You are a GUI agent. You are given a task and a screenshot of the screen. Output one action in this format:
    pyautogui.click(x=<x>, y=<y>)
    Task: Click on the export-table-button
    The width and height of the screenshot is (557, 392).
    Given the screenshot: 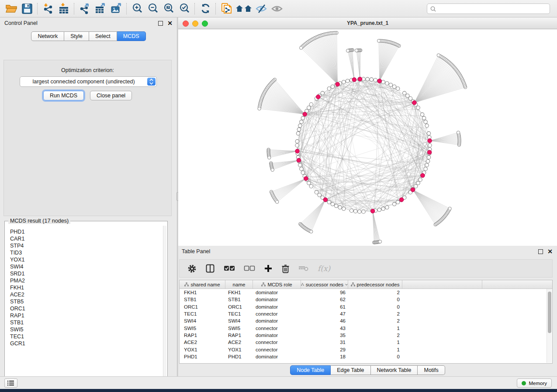 What is the action you would take?
    pyautogui.click(x=100, y=9)
    